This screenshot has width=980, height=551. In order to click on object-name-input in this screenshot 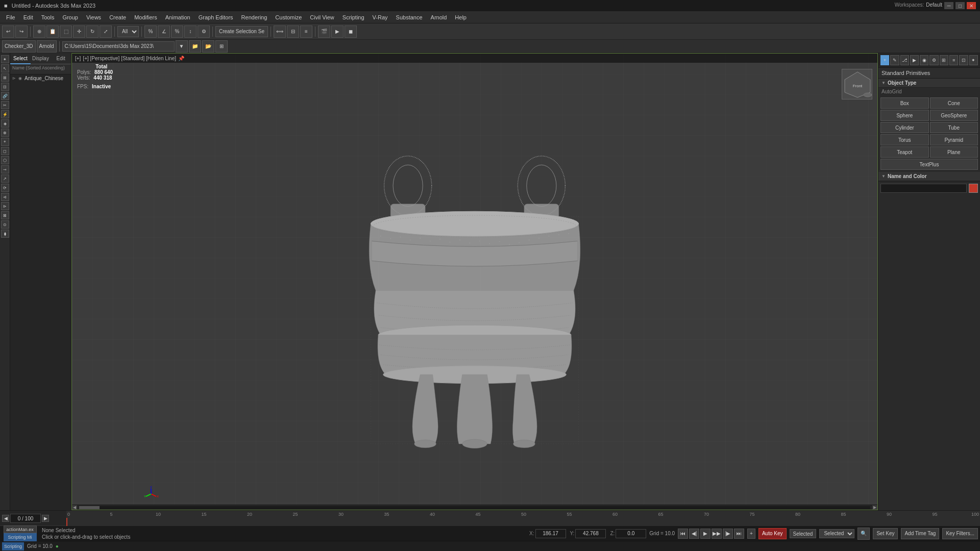, I will do `click(924, 188)`.